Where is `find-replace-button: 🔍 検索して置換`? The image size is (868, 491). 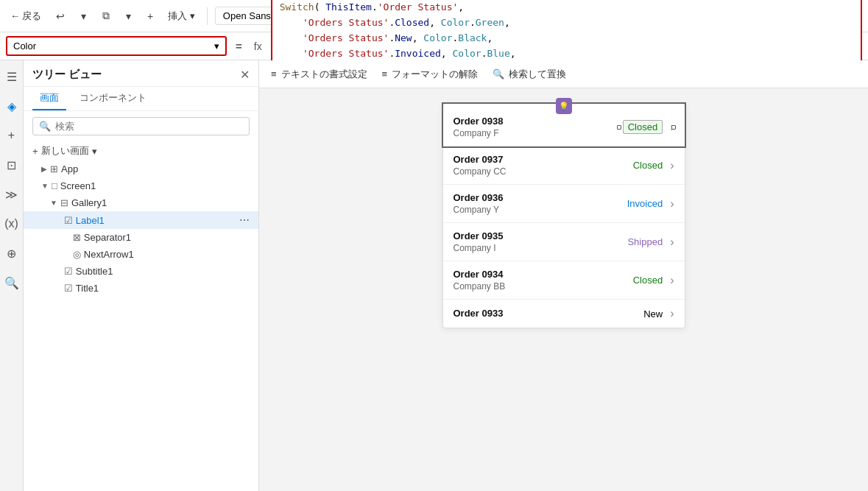 find-replace-button: 🔍 検索して置換 is located at coordinates (529, 74).